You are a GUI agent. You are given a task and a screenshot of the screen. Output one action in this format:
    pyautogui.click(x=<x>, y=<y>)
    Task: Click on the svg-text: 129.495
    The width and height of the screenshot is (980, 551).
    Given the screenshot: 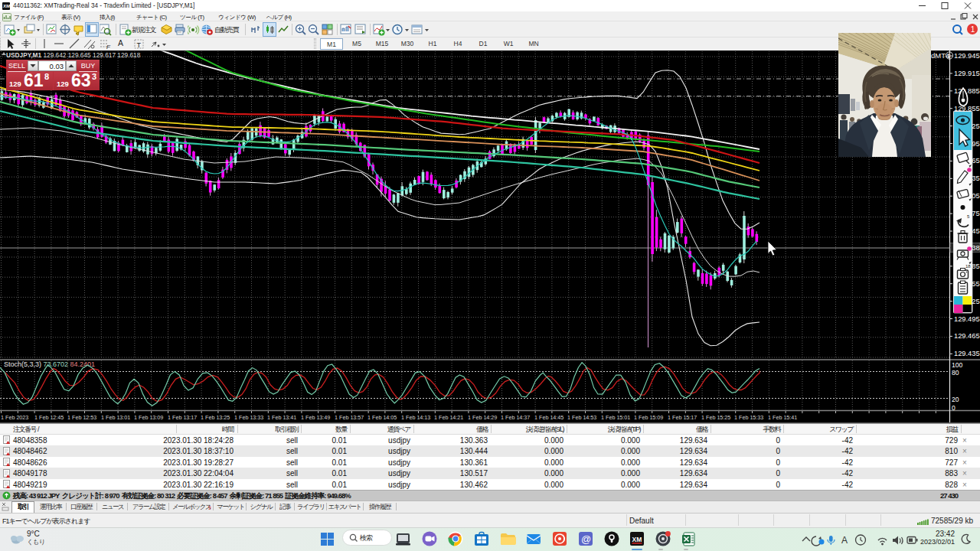 What is the action you would take?
    pyautogui.click(x=967, y=319)
    